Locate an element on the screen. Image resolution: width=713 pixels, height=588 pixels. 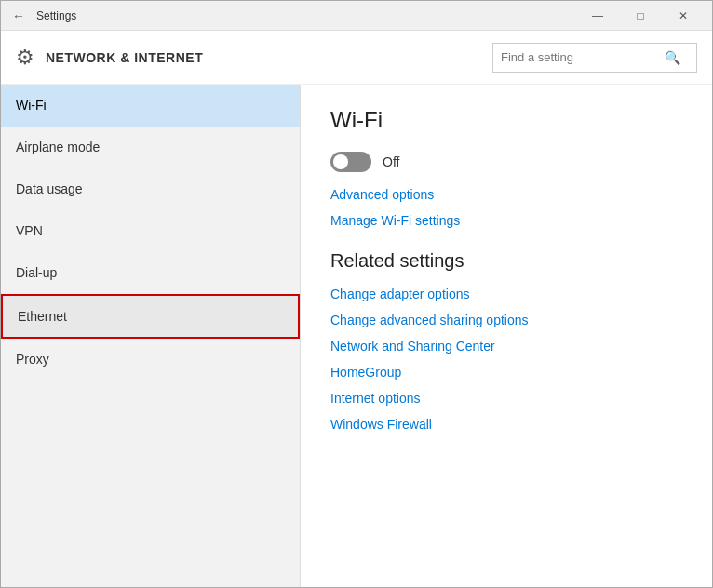
search-icon: 🔍 is located at coordinates (672, 58).